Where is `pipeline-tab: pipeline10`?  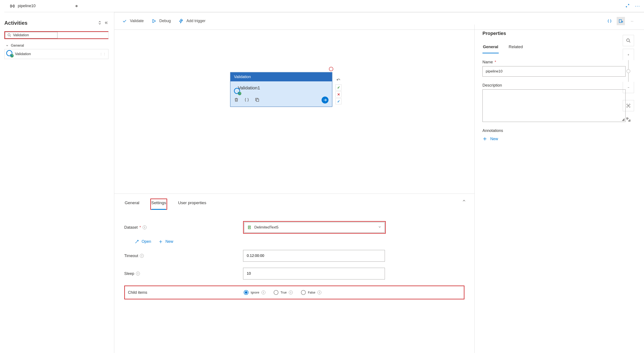 pipeline-tab: pipeline10 is located at coordinates (44, 6).